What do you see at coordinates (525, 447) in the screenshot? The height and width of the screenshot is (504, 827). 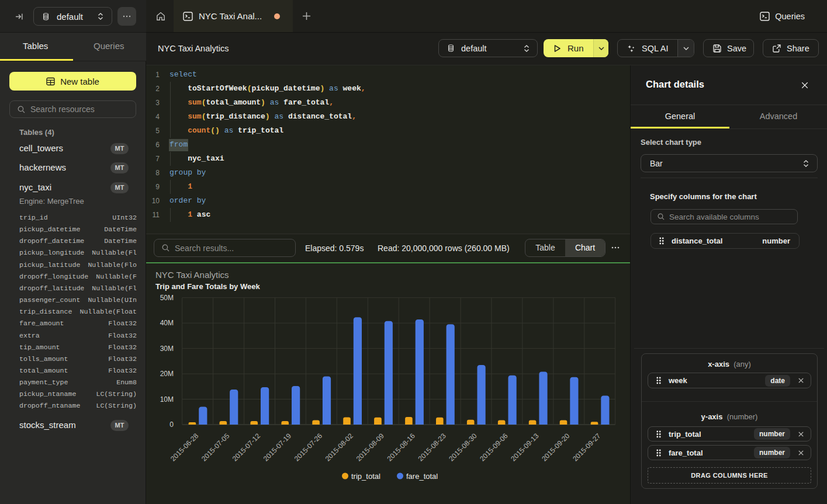 I see `svg-text: 2015-09-13` at bounding box center [525, 447].